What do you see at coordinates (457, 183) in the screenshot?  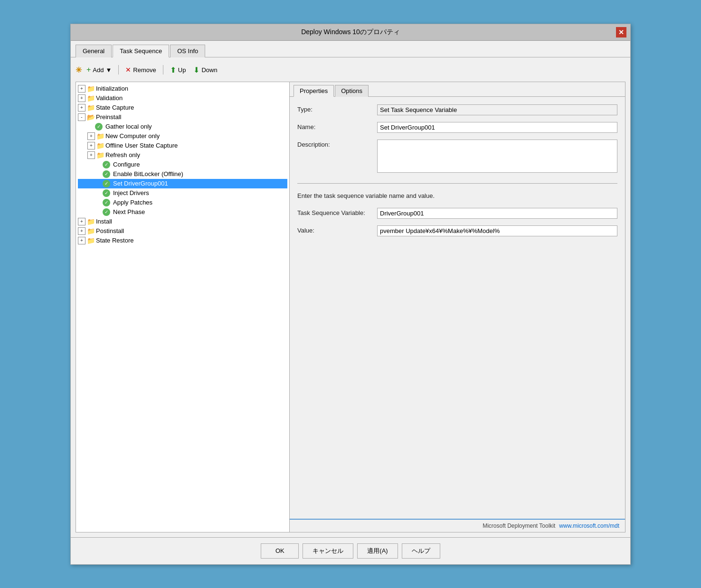 I see `separator` at bounding box center [457, 183].